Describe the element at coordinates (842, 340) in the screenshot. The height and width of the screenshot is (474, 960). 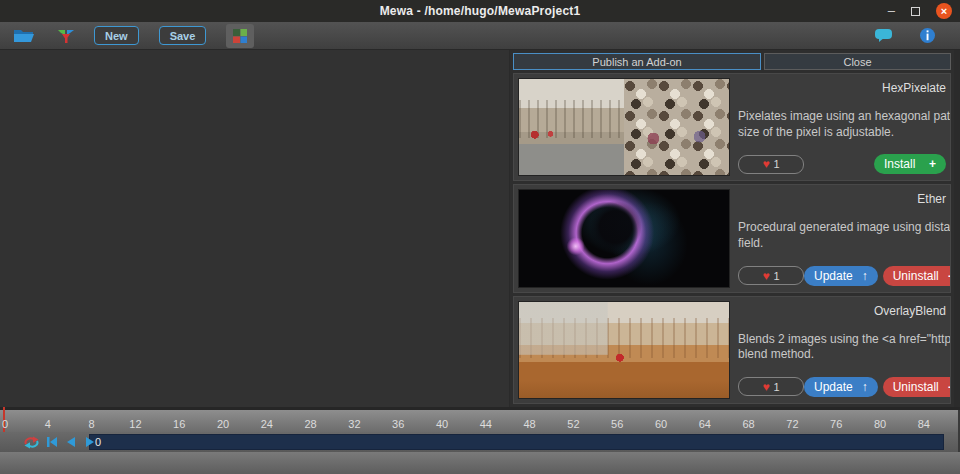
I see `description-line: Blends 2 images using the <a href="https…` at that location.